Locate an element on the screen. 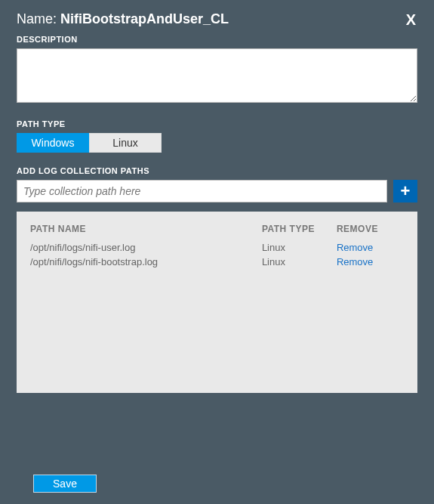 The width and height of the screenshot is (434, 504). close-button: X is located at coordinates (411, 20).